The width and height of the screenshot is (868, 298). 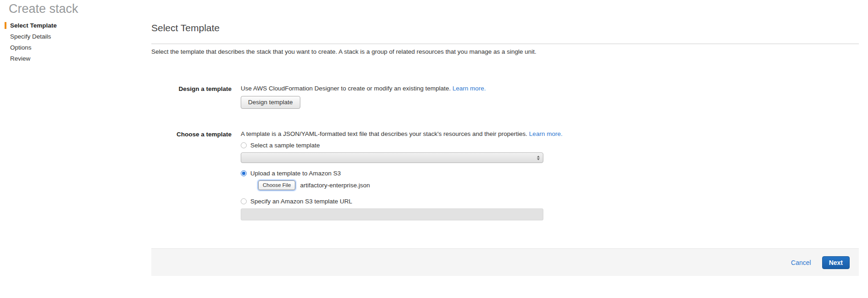 I want to click on design-template-button: Design template, so click(x=271, y=102).